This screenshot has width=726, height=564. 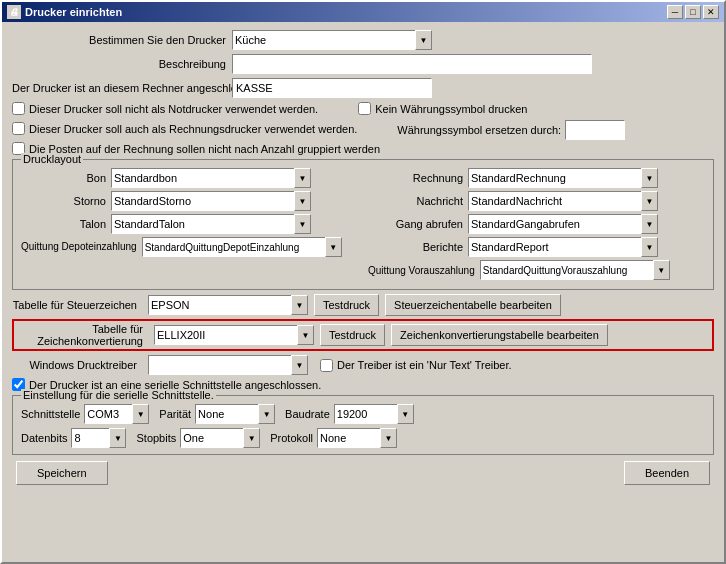 I want to click on zeichenkonvertierung-bearbeiten-button: Zeichenkonvertierungstabelle bearbeiten, so click(x=500, y=335).